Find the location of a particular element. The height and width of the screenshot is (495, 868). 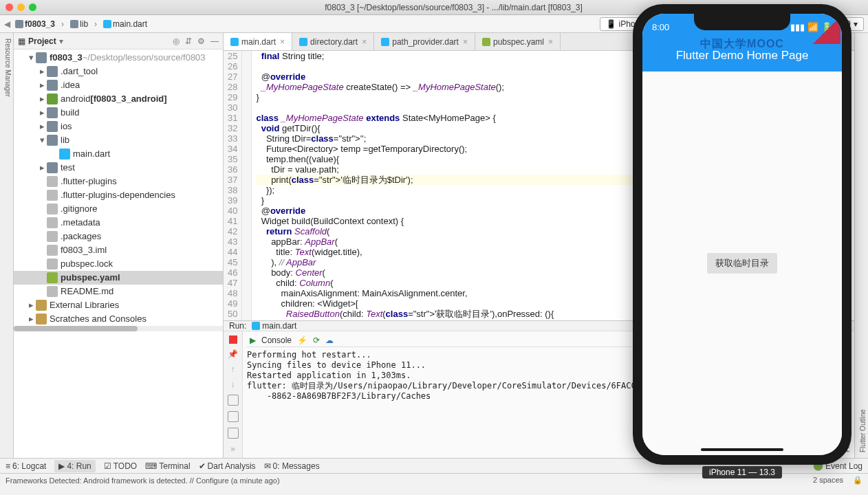

tree-item--packages: .packages is located at coordinates (118, 236).